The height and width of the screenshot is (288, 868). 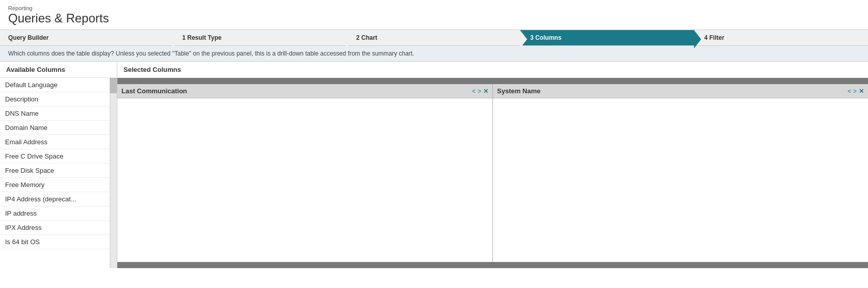 I want to click on available-column-item: Description›, so click(x=58, y=99).